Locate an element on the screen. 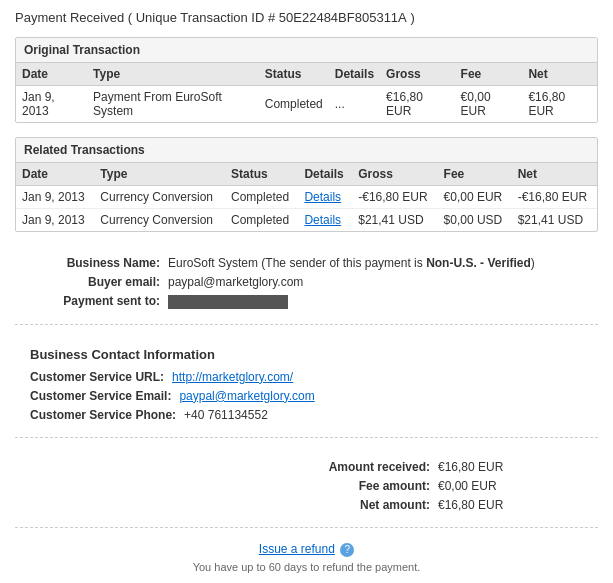 This screenshot has height=583, width=613. orig-type: Payment From EuroSoft System is located at coordinates (173, 104).